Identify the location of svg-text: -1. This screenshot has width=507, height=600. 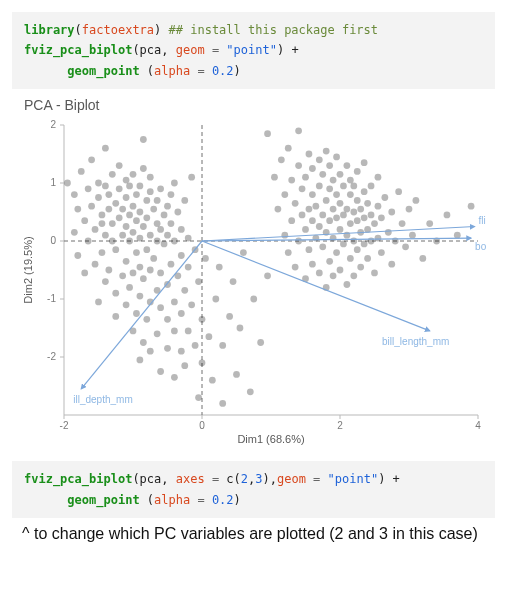
(52, 298).